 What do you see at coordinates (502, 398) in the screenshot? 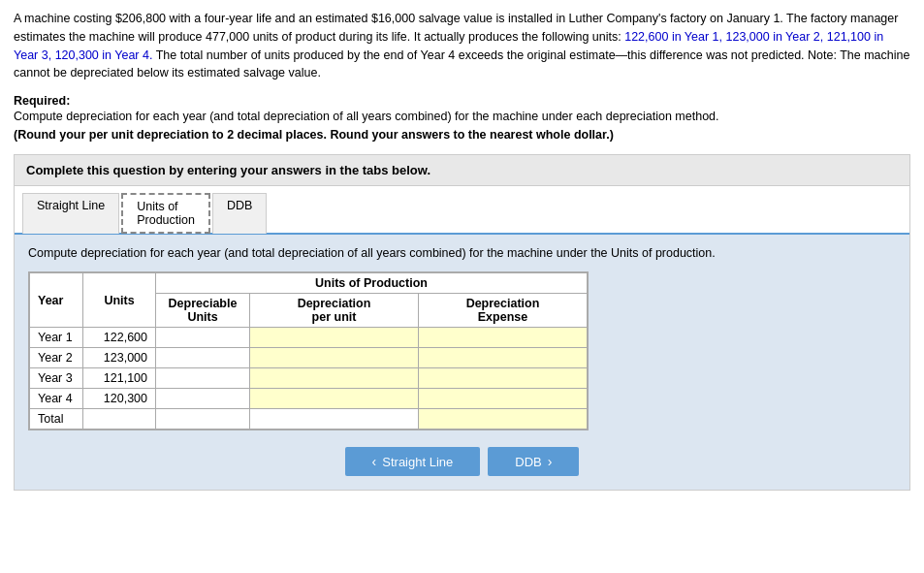
I see `year-4-dep-expense-input` at bounding box center [502, 398].